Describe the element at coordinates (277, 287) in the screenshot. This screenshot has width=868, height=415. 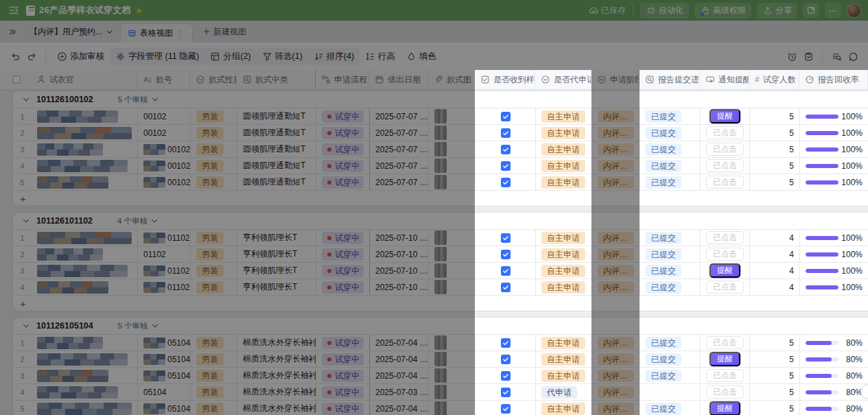
I see `category-cell: 亨利领肌理长T` at that location.